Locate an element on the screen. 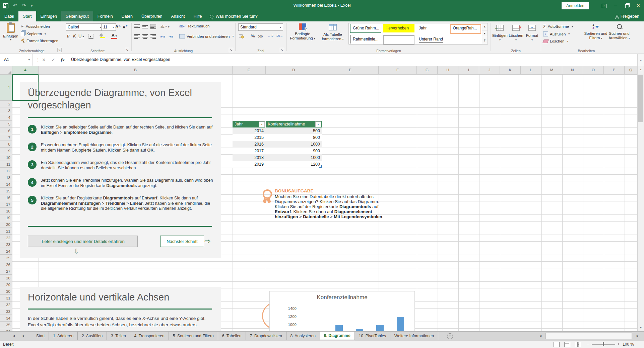 The image size is (644, 348). row-header-26: 26 is located at coordinates (6, 265).